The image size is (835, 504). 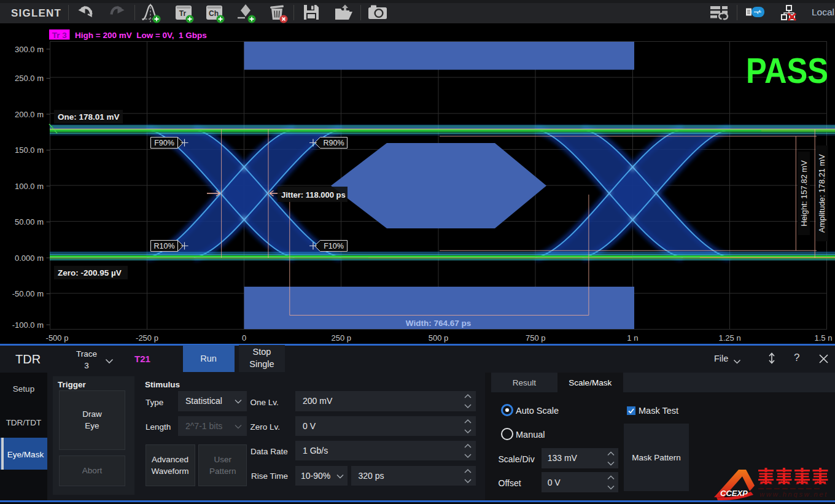 I want to click on svg-text: R10%, so click(x=164, y=246).